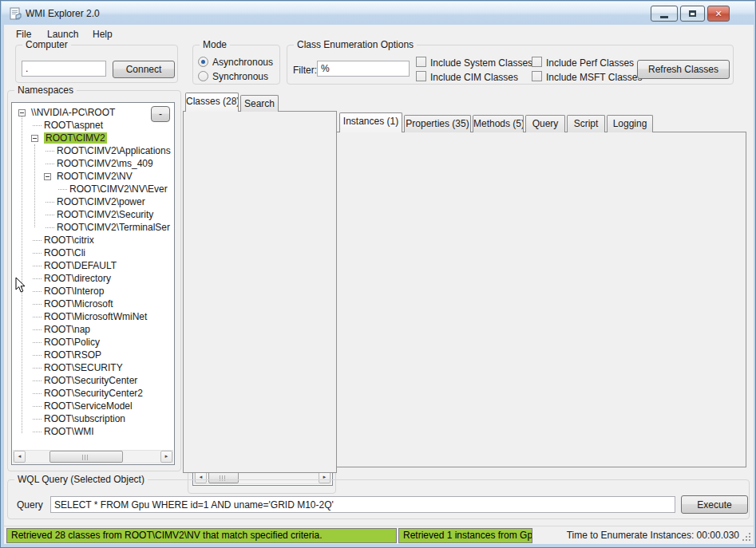 Image resolution: width=756 pixels, height=548 pixels. Describe the element at coordinates (93, 368) in the screenshot. I see `tree-item: ROOT\SECURITY` at that location.